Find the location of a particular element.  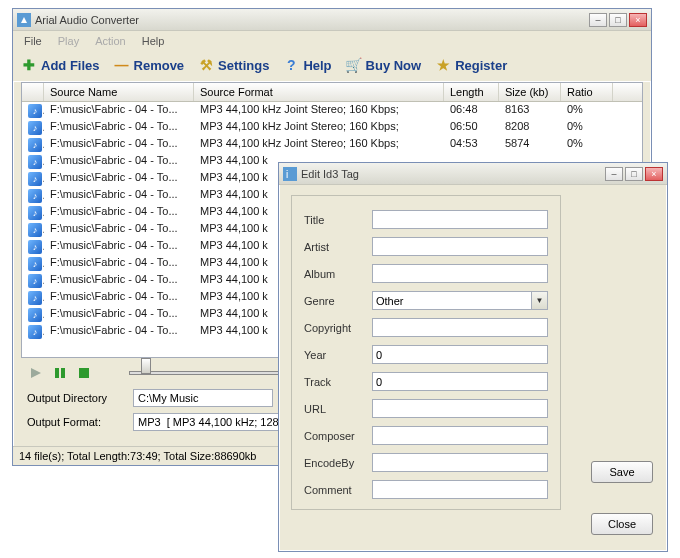

menu-play: Play is located at coordinates (68, 41).